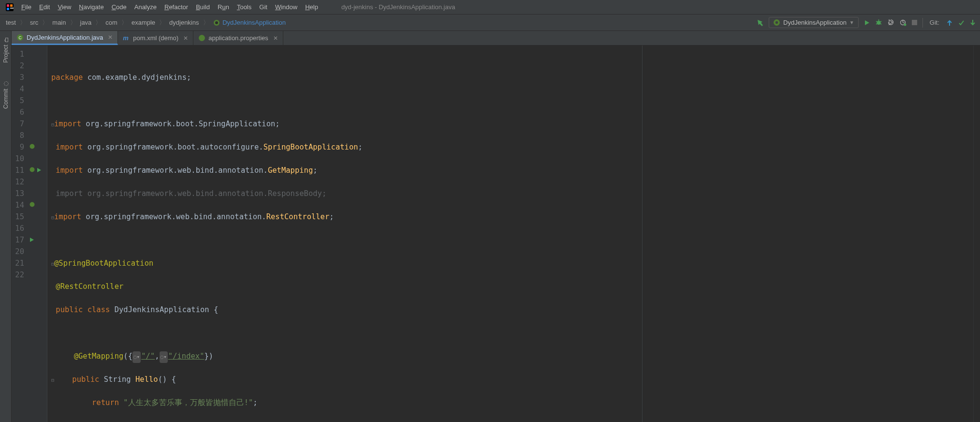 The height and width of the screenshot is (422, 980). What do you see at coordinates (38, 234) in the screenshot?
I see `gutter` at bounding box center [38, 234].